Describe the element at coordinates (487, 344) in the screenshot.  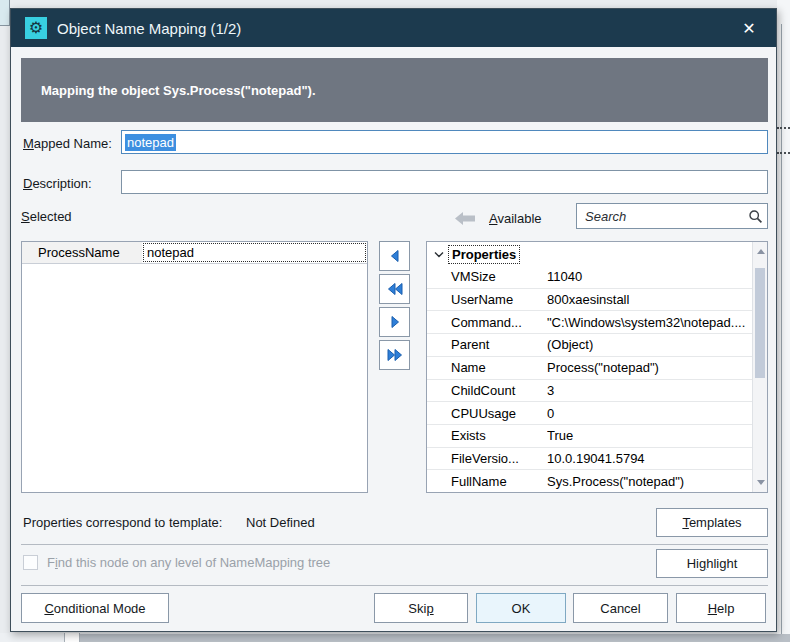
I see `property-name: Parent` at that location.